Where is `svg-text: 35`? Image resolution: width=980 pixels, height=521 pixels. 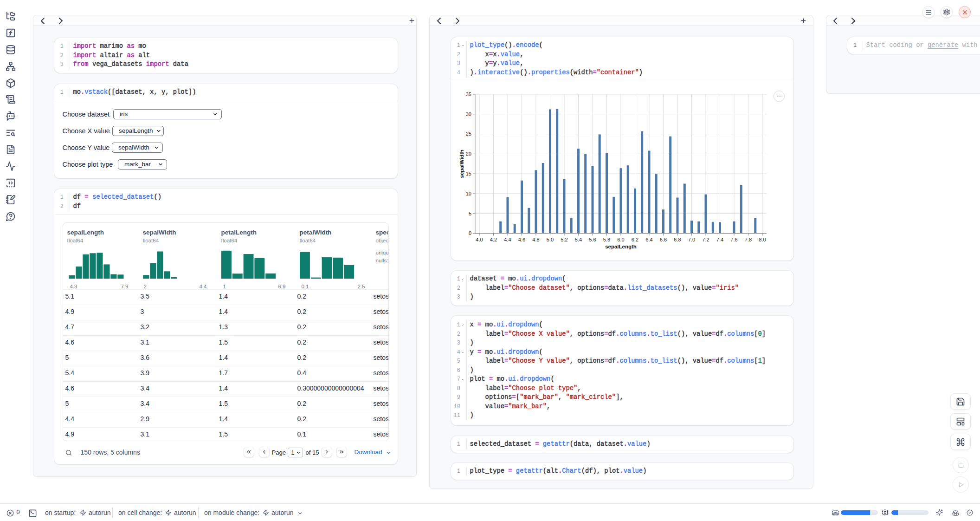
svg-text: 35 is located at coordinates (469, 94).